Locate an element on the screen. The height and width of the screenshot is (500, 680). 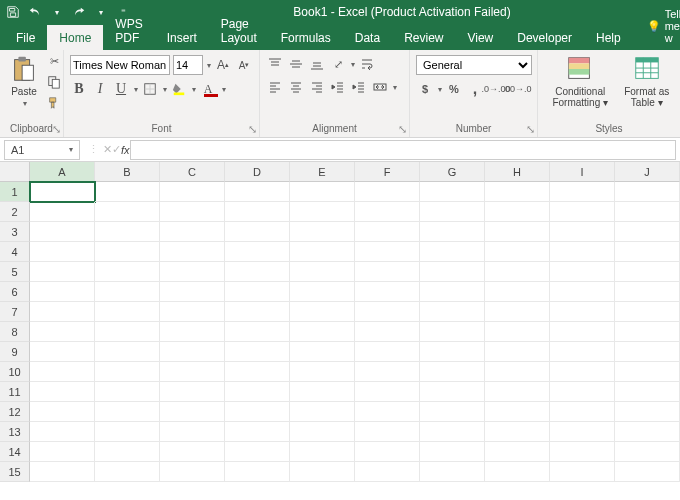
select-all-corner is located at coordinates (15, 172).